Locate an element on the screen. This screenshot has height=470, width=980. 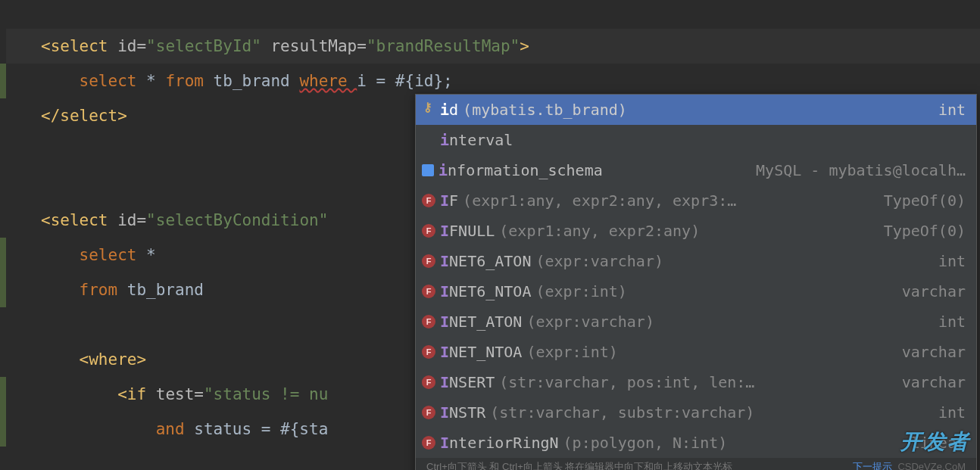
watermark-text: 开发者 is located at coordinates (936, 442).